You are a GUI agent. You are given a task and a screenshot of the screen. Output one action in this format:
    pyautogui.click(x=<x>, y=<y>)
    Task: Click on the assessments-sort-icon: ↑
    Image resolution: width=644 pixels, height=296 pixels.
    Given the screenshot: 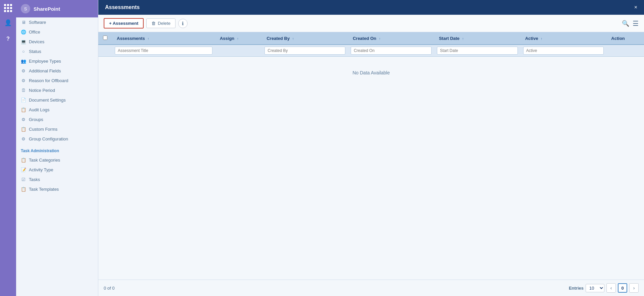 What is the action you would take?
    pyautogui.click(x=148, y=39)
    